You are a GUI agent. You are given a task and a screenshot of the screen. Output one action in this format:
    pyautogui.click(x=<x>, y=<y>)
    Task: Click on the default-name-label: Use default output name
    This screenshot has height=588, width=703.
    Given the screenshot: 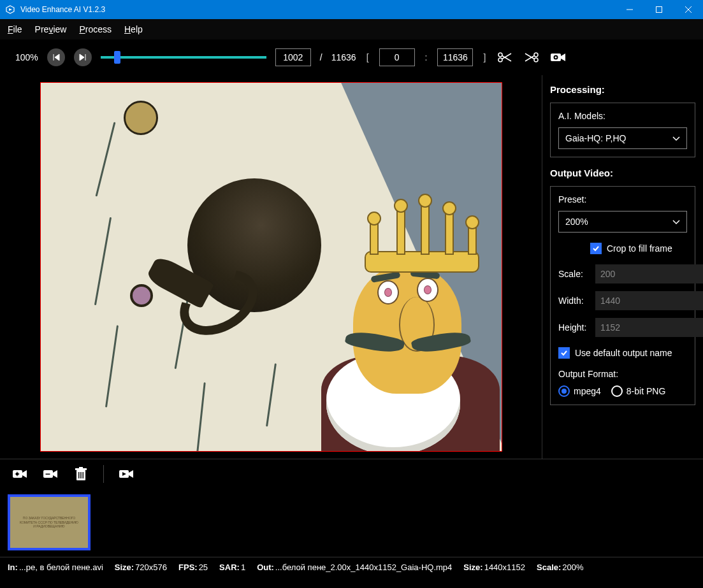 What is the action you would take?
    pyautogui.click(x=623, y=353)
    